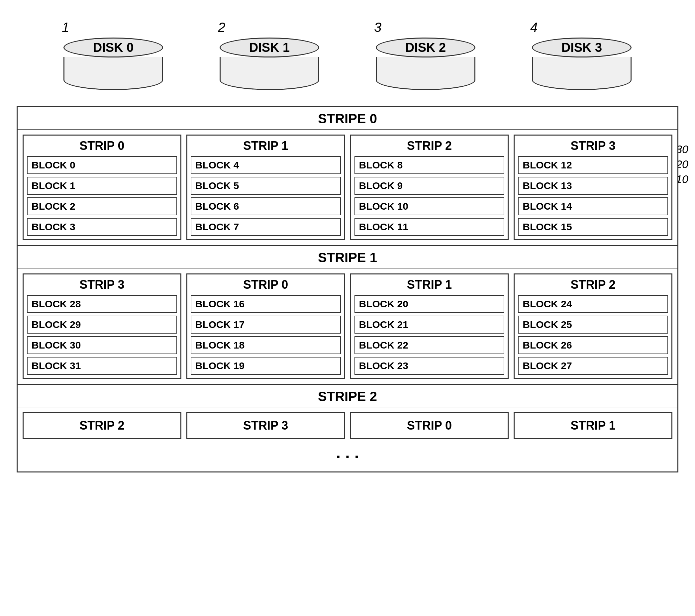  I want to click on block-item: BLOCK 22, so click(430, 345).